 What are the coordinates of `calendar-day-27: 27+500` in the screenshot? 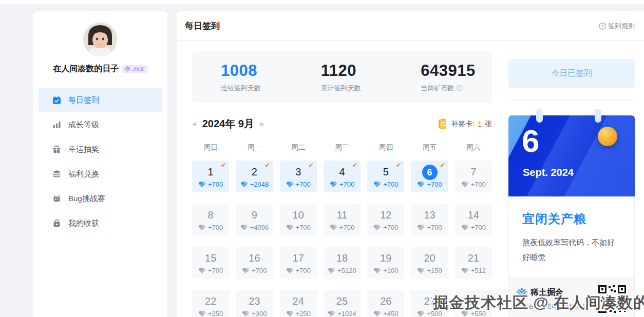 It's located at (429, 304).